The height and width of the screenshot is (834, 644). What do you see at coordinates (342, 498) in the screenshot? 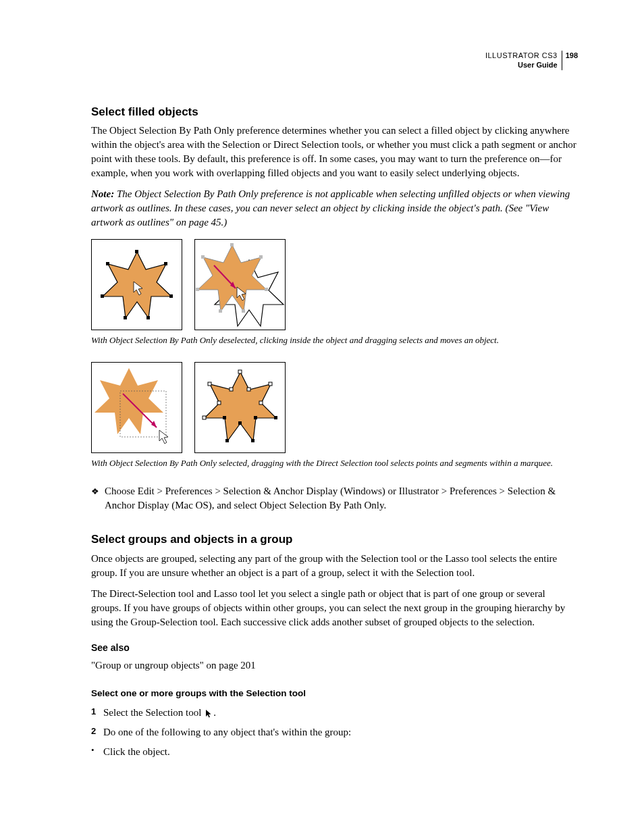
I see `instruction-text: Choose Edit > Preferences > Selection & …` at bounding box center [342, 498].